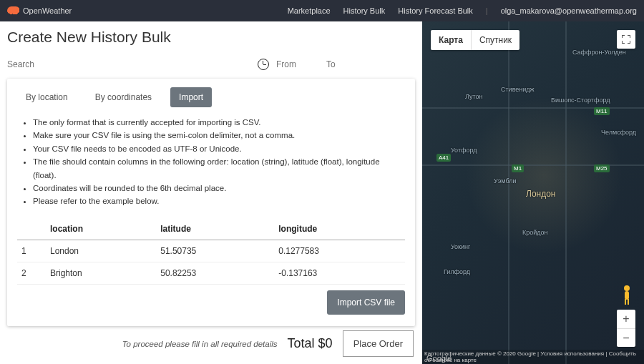 This screenshot has height=364, width=644. I want to click on brand-name: OpenWeather, so click(47, 11).